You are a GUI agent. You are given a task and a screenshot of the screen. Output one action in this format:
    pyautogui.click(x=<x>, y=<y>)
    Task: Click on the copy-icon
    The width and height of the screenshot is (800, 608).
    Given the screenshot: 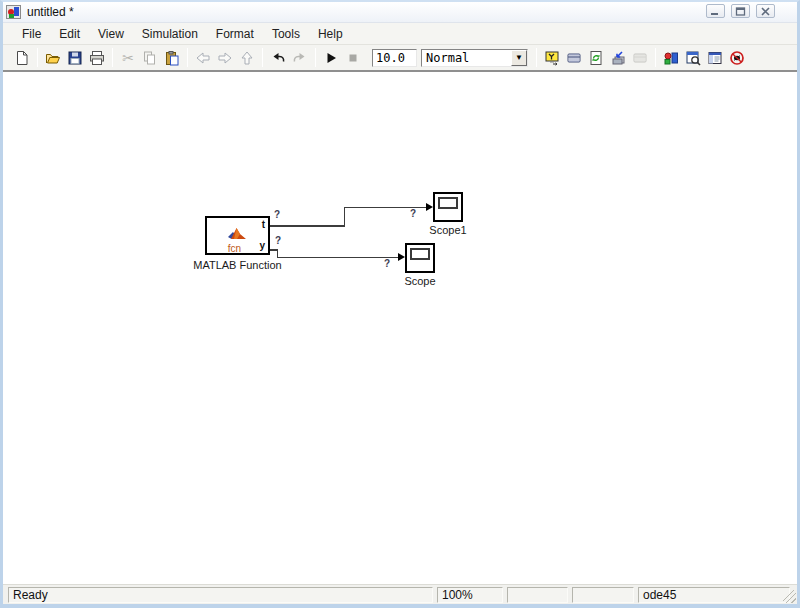 What is the action you would take?
    pyautogui.click(x=150, y=58)
    